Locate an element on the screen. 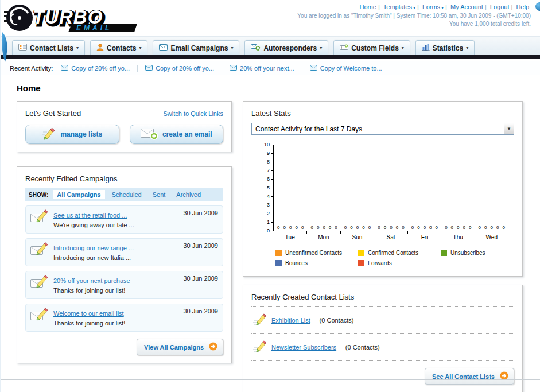 Image resolution: width=540 pixels, height=392 pixels. legend-item: Unsubscribes is located at coordinates (482, 253).